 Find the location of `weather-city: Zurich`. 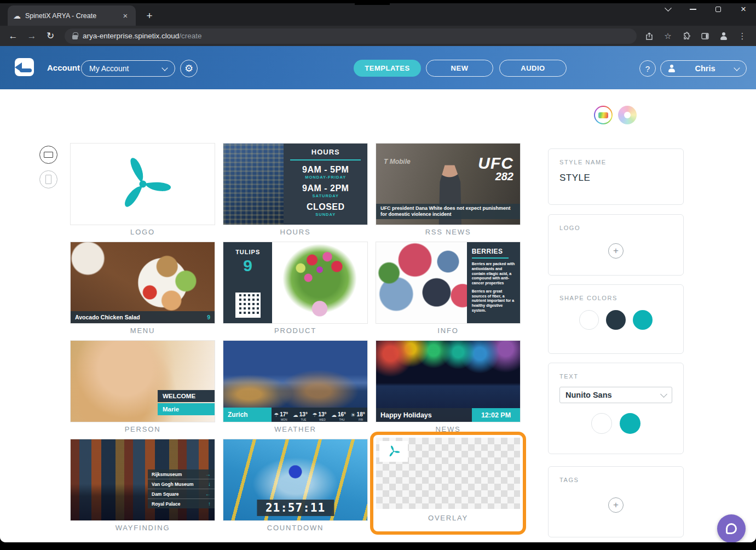

weather-city: Zurich is located at coordinates (247, 415).